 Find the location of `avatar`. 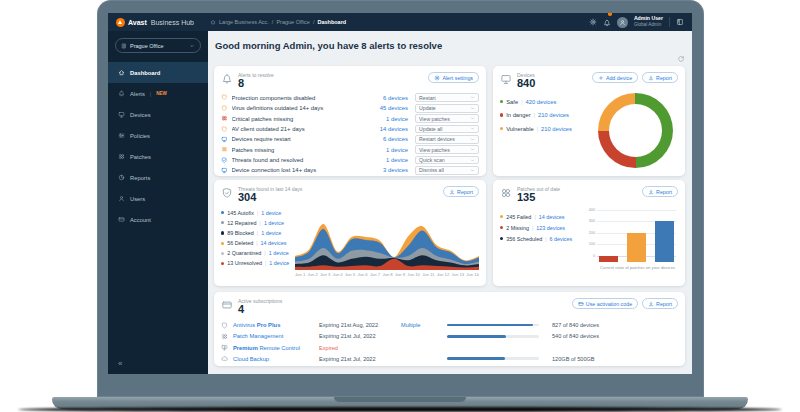

avatar is located at coordinates (622, 22).